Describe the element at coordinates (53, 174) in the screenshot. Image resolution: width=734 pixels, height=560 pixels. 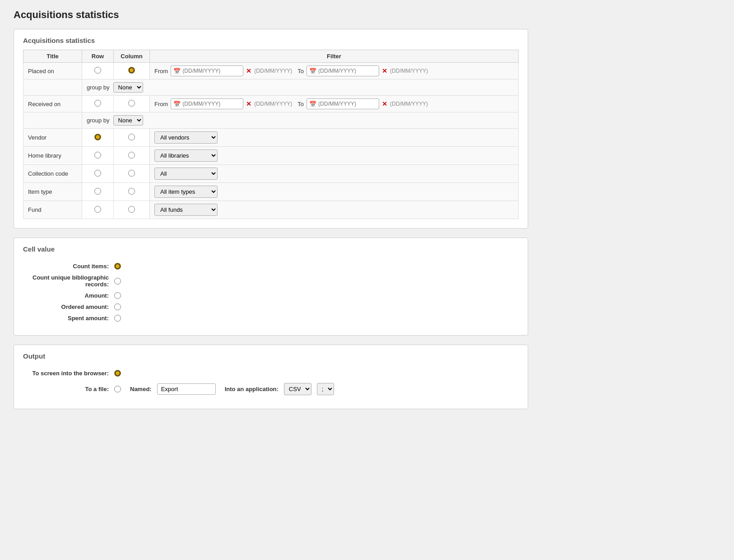
I see `row-title-4: Collection code` at that location.